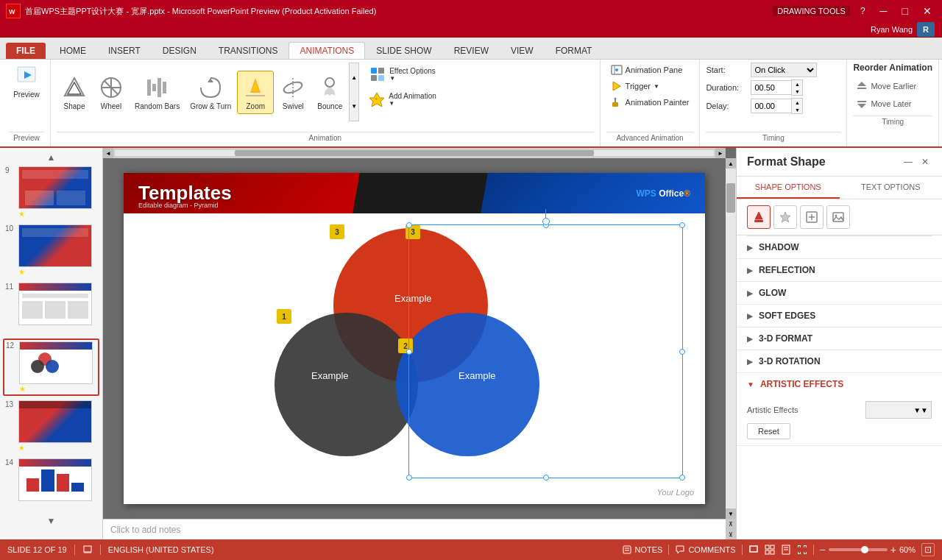  I want to click on size-icon-btn, so click(812, 217).